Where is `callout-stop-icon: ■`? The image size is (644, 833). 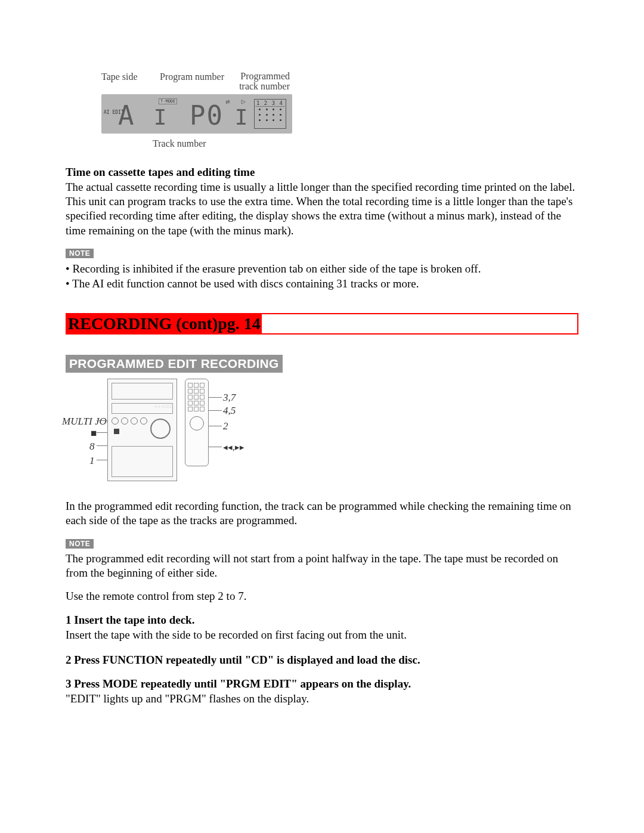
callout-stop-icon: ■ is located at coordinates (94, 433).